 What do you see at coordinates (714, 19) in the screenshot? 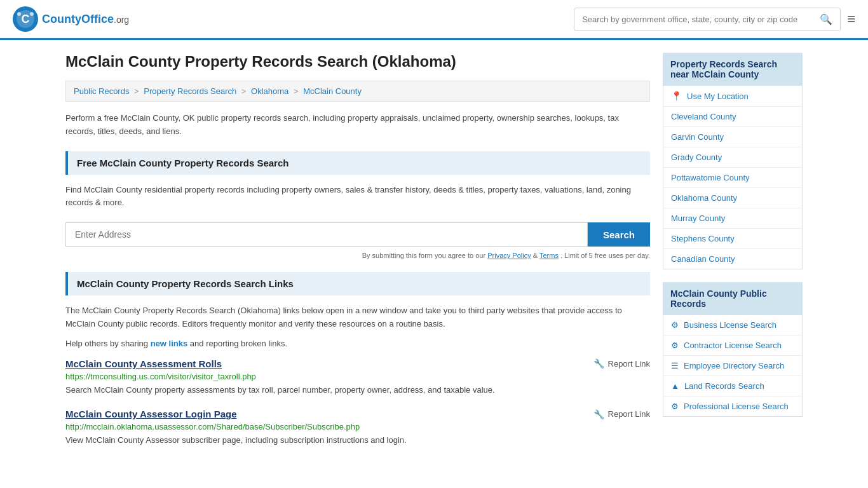
I see `header-search-area: 🔍 ≡` at bounding box center [714, 19].